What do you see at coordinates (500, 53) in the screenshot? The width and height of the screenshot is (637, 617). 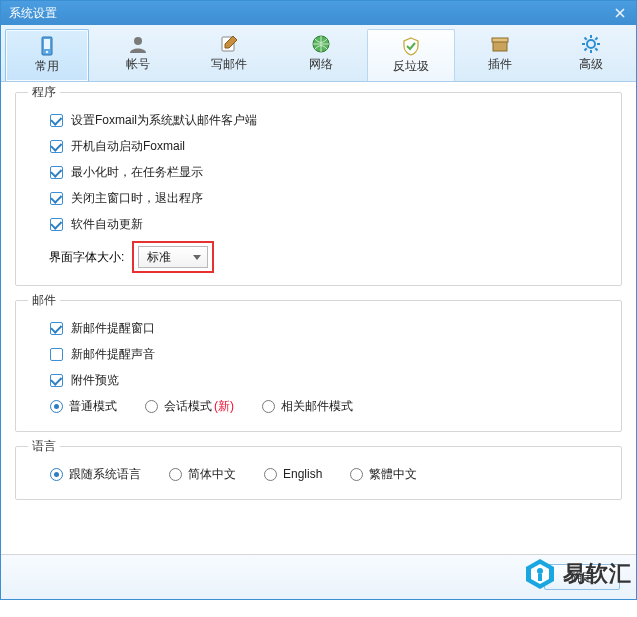 I see `tab-plugin: 插件` at bounding box center [500, 53].